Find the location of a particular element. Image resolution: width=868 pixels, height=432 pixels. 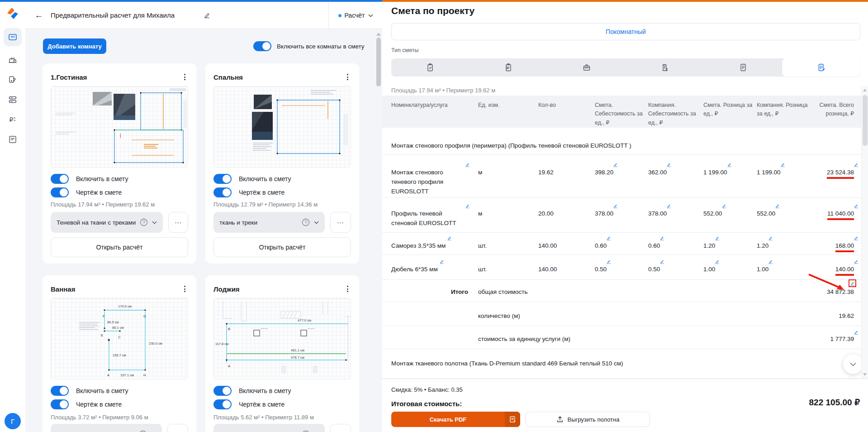

tab-clipboard-check is located at coordinates (431, 67).